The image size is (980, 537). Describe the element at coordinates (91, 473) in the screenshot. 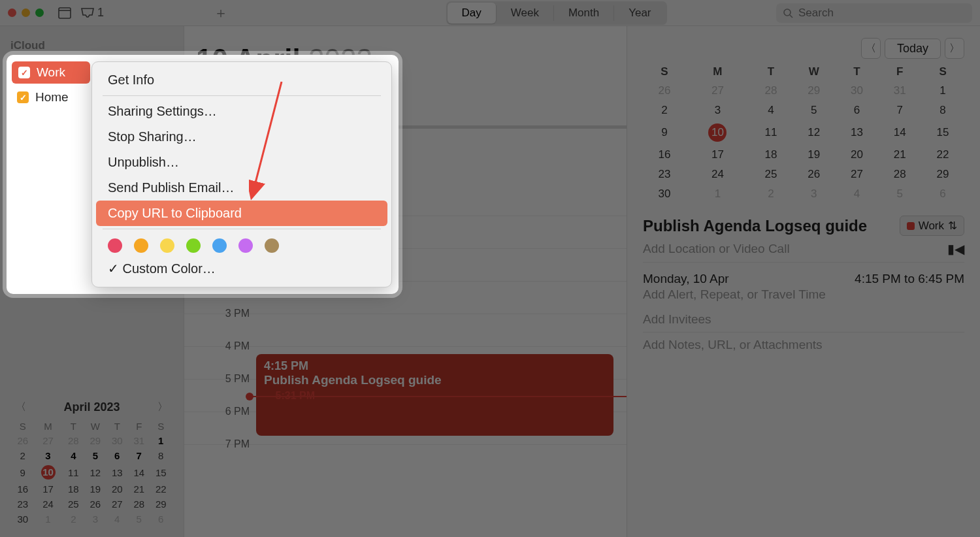

I see `mini-calendar-table: SMTWTFS 26272829303112345678910111213141…` at that location.